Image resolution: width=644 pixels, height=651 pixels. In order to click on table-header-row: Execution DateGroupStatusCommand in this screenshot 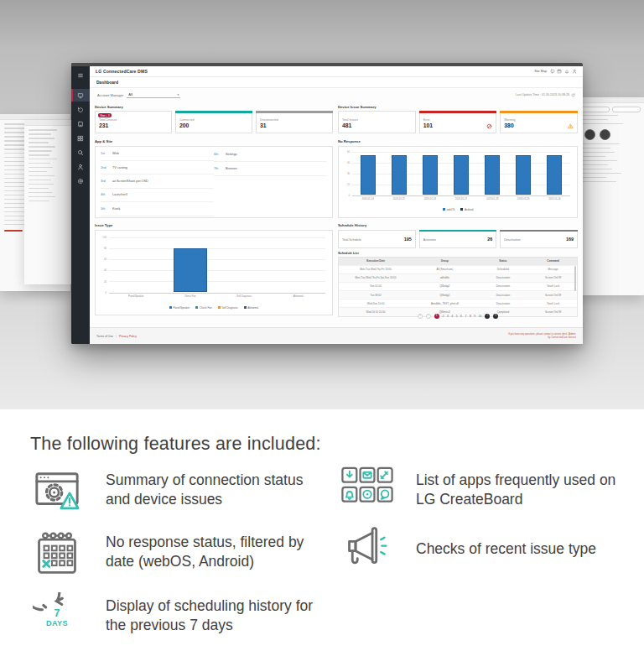, I will do `click(458, 262)`.